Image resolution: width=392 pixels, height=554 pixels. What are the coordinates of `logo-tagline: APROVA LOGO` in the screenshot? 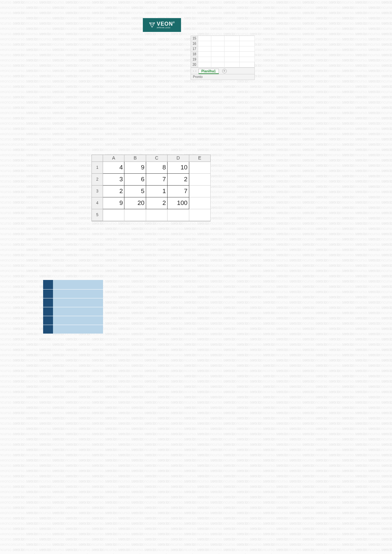 It's located at (164, 28).